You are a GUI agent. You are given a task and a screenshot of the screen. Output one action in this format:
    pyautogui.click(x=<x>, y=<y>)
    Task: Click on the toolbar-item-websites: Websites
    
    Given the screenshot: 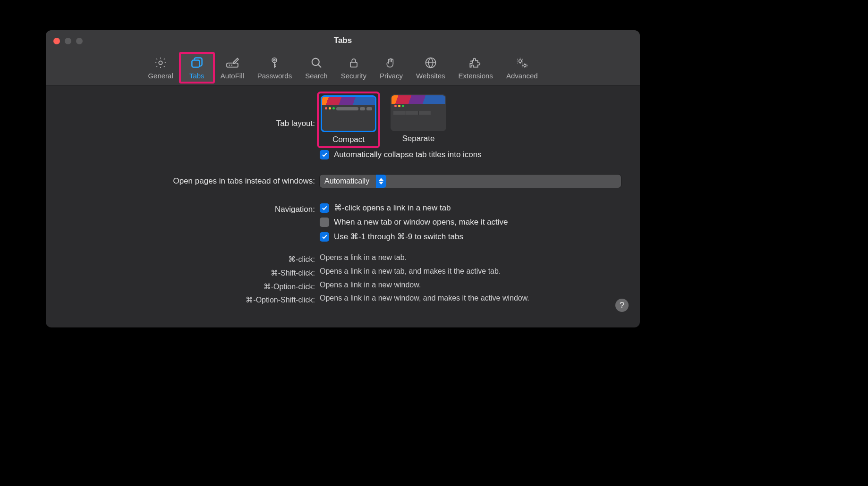 What is the action you would take?
    pyautogui.click(x=431, y=68)
    